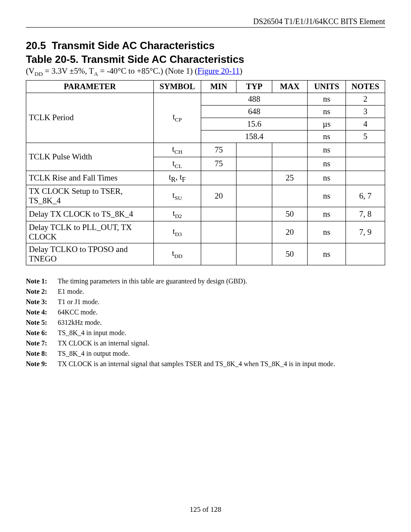 The image size is (411, 532). I want to click on figure-link: Figure 20-11, so click(218, 71).